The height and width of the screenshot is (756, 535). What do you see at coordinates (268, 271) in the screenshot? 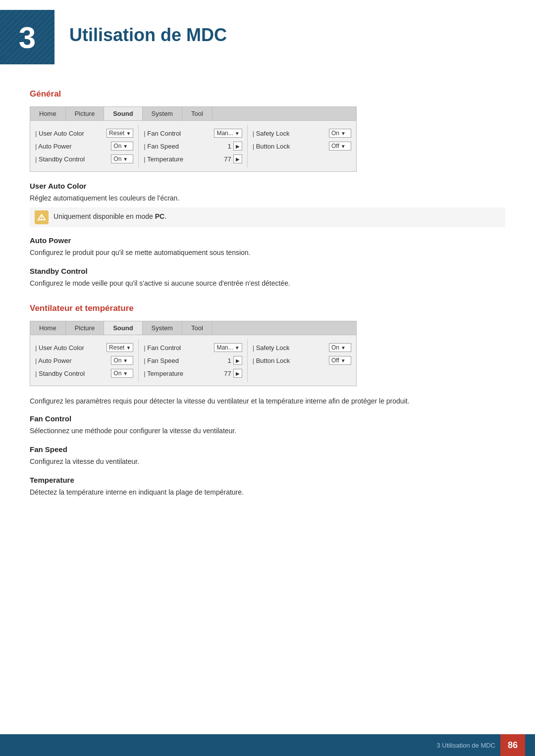
I see `standby-control-heading: Standby Control` at bounding box center [268, 271].